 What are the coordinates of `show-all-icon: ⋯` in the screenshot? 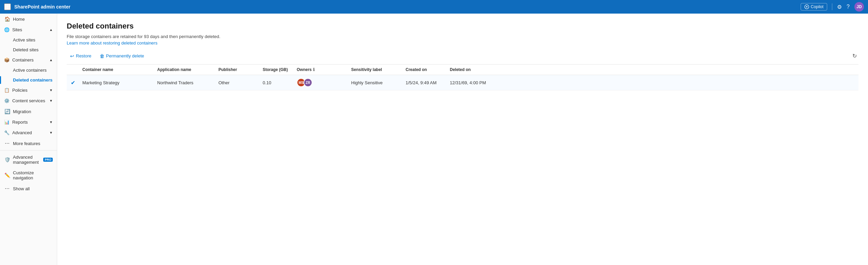 It's located at (7, 189).